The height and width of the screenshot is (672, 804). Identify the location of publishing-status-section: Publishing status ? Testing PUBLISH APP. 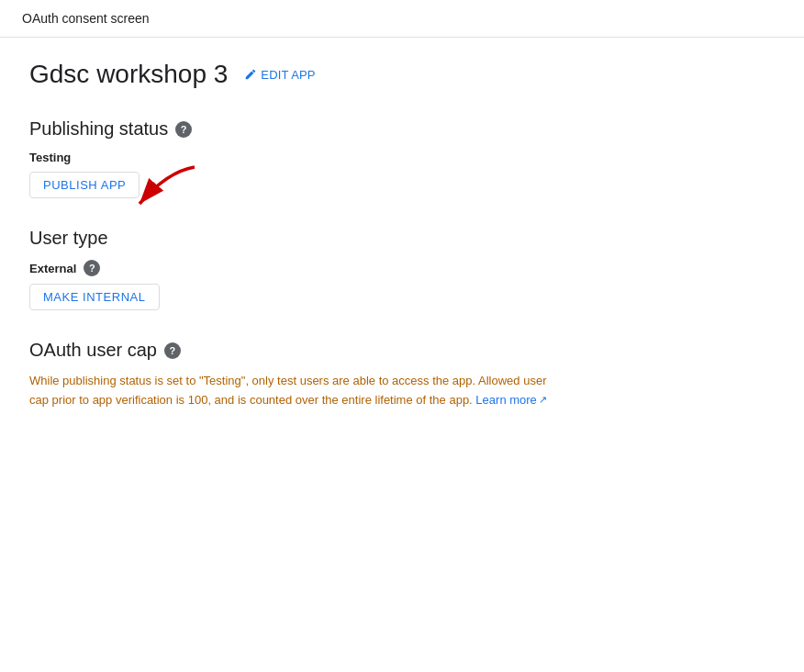
(402, 158).